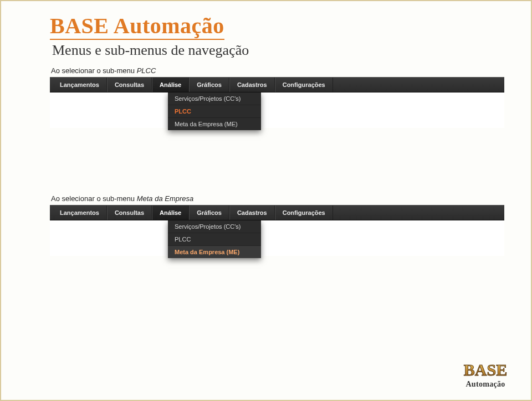 Image resolution: width=532 pixels, height=401 pixels. Describe the element at coordinates (94, 71) in the screenshot. I see `caption1-prefix: Ao selecionar o sub-menu` at that location.